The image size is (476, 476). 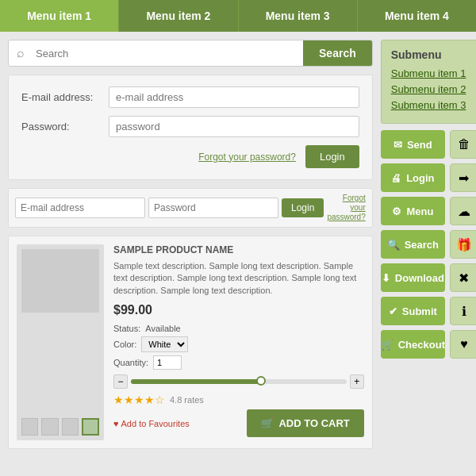 What do you see at coordinates (420, 178) in the screenshot?
I see `login-label: Login` at bounding box center [420, 178].